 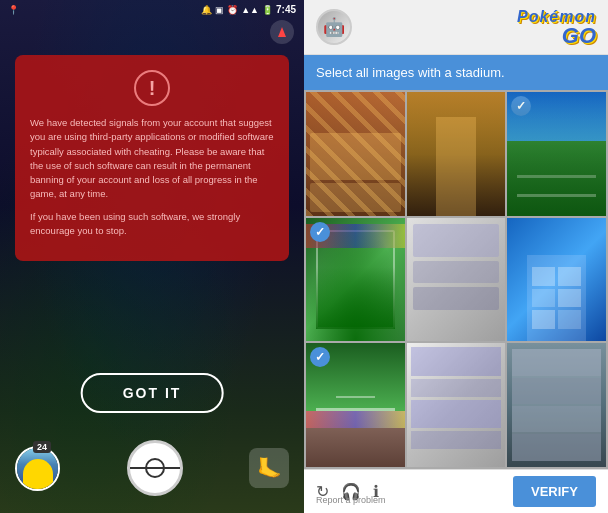 What do you see at coordinates (38, 468) in the screenshot?
I see `player-info: 24` at bounding box center [38, 468].